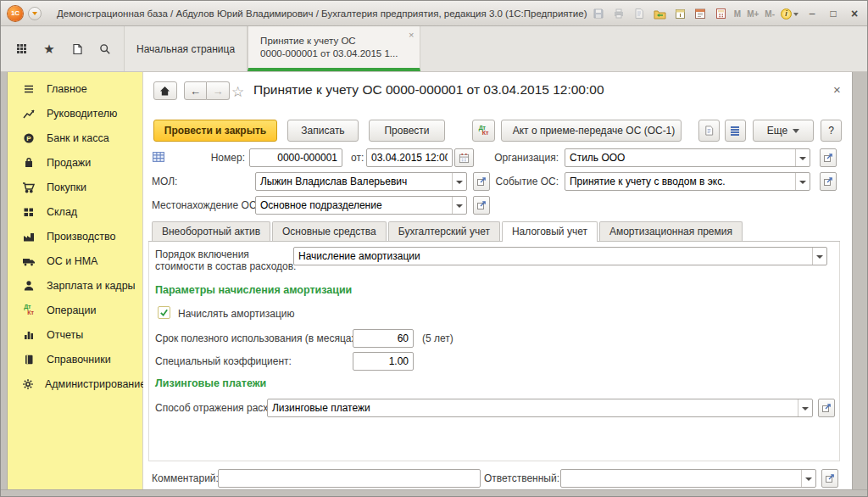 The width and height of the screenshot is (868, 497). Describe the element at coordinates (812, 14) in the screenshot. I see `minimize-button: –` at that location.